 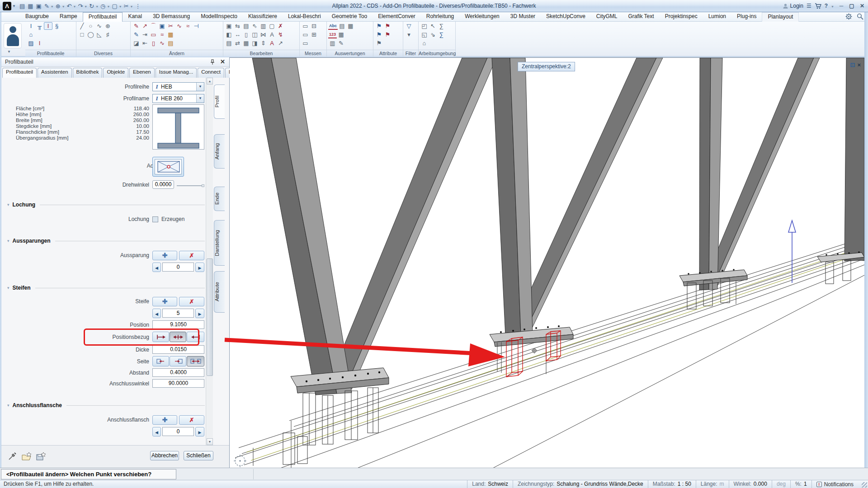 What do you see at coordinates (280, 35) in the screenshot?
I see `ribbon-icon: ↯` at bounding box center [280, 35].